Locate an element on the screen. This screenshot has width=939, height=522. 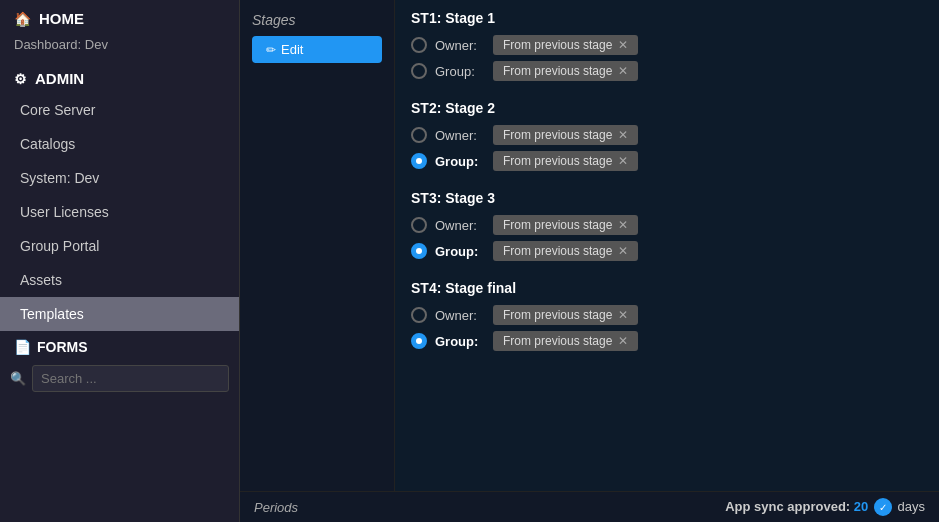
stage-3-group-radio is located at coordinates (419, 251).